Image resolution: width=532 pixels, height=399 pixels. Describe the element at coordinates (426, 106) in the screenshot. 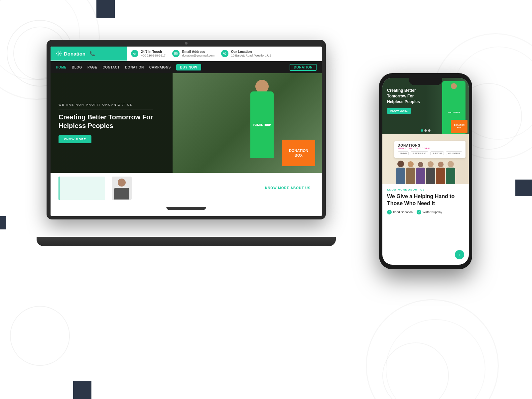

I see `phone-hero: Creating Better Tomorrow For Helpless Pe…` at that location.